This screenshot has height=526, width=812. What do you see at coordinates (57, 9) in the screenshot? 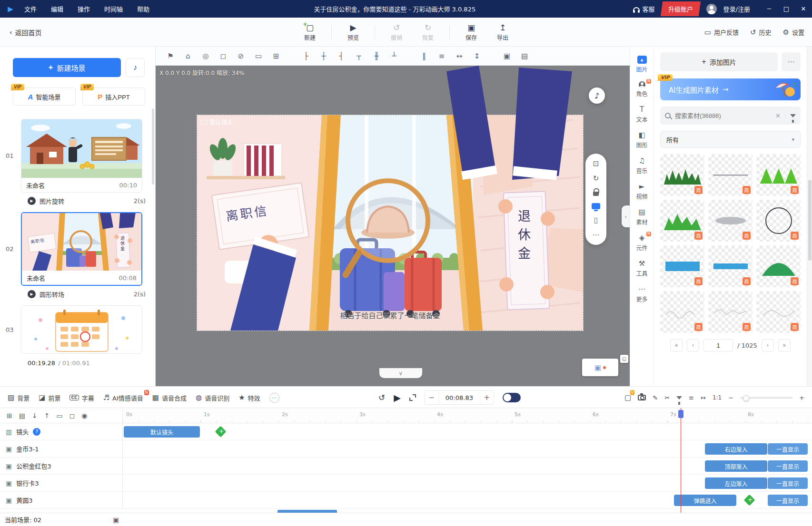
I see `menu-edit: 编辑` at bounding box center [57, 9].